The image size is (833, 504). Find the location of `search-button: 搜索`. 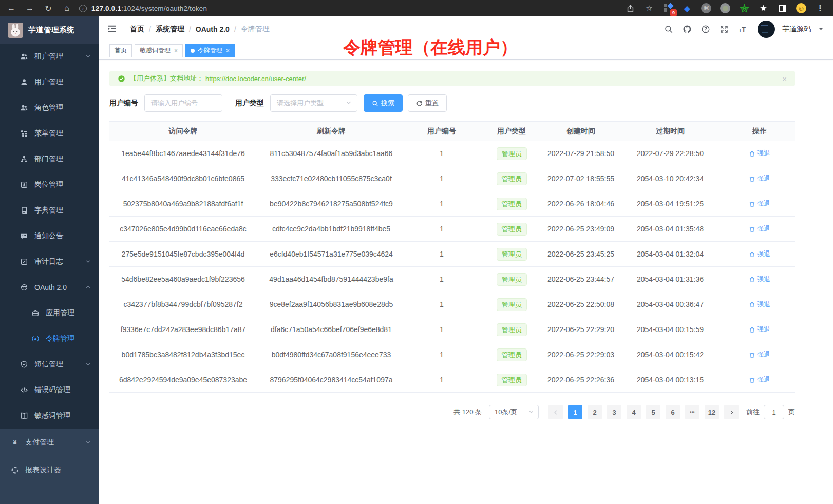

search-button: 搜索 is located at coordinates (383, 103).